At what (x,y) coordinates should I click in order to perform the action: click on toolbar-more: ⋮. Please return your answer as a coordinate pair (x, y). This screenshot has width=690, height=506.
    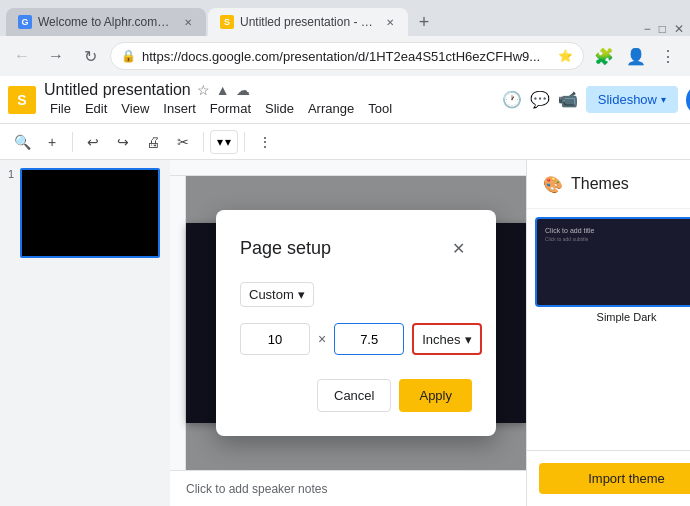
    Looking at the image, I should click on (265, 142).